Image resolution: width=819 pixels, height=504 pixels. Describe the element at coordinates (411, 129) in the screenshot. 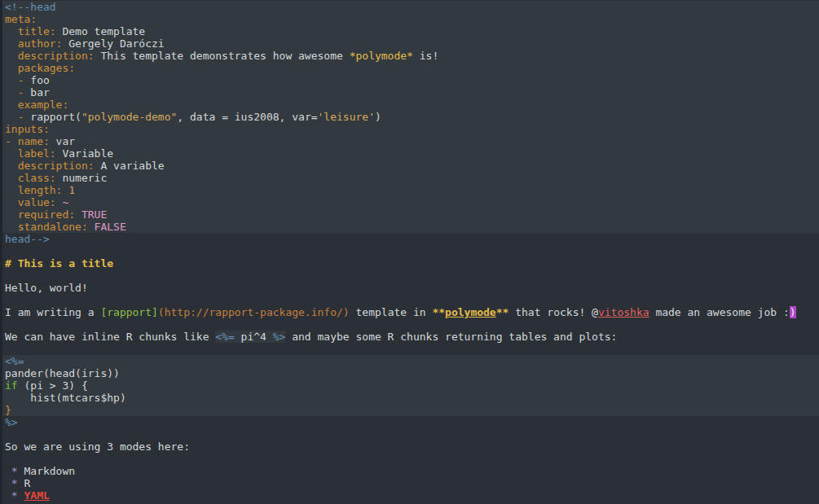

I see `code-line: inputs:` at that location.